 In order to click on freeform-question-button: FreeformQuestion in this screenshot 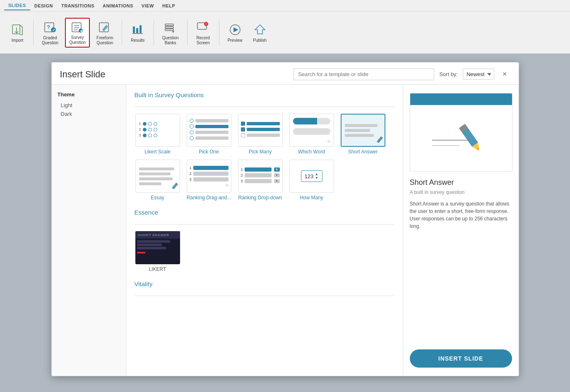, I will do `click(105, 33)`.